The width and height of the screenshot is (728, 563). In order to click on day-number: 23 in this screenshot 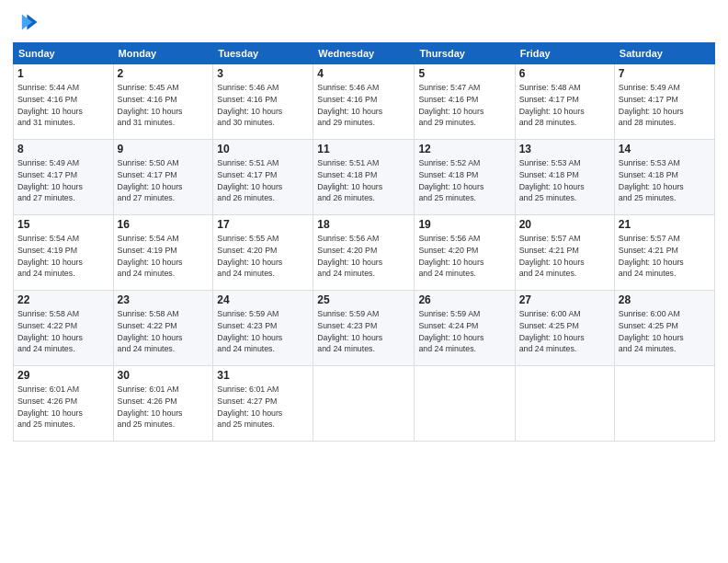, I will do `click(164, 300)`.